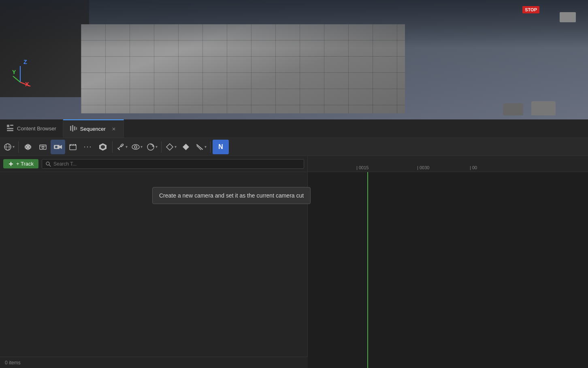  What do you see at coordinates (87, 147) in the screenshot?
I see `more-icon: ···` at bounding box center [87, 147].